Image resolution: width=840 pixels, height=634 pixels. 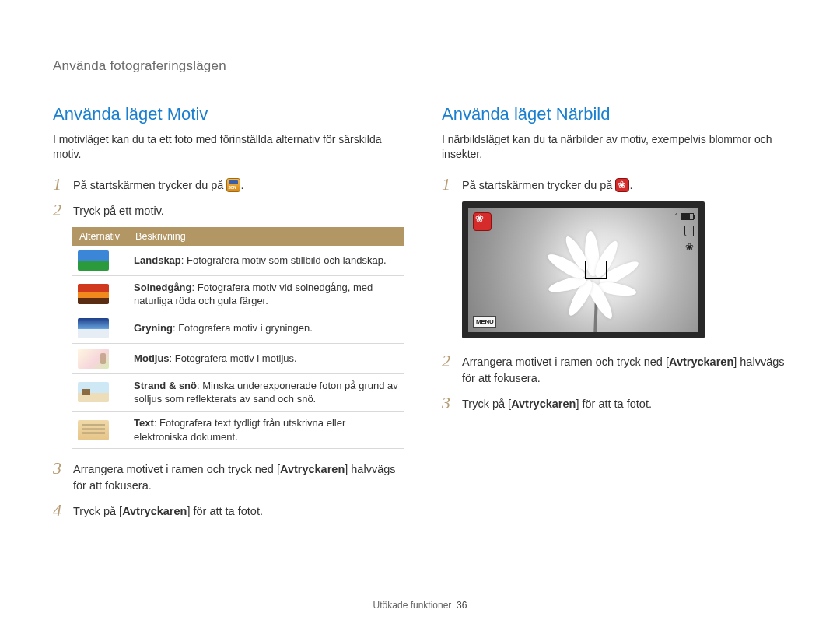 What do you see at coordinates (618, 114) in the screenshot?
I see `right-title: Använda läget Närbild` at bounding box center [618, 114].